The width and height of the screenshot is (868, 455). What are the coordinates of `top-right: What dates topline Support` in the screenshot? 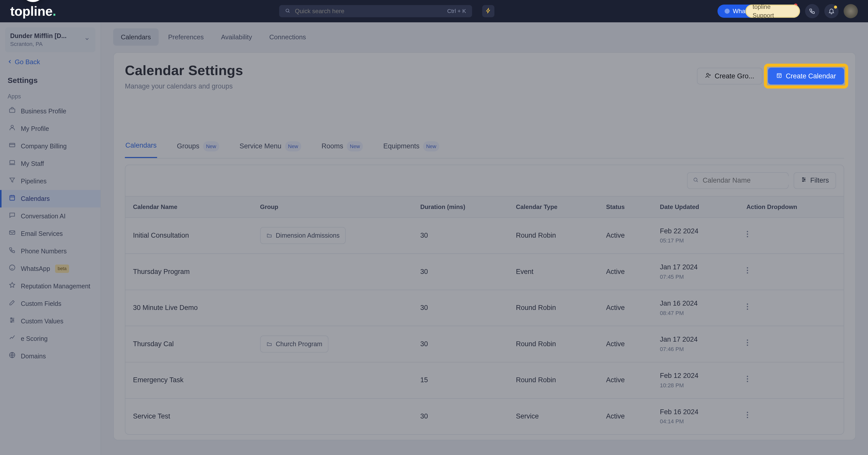 It's located at (788, 11).